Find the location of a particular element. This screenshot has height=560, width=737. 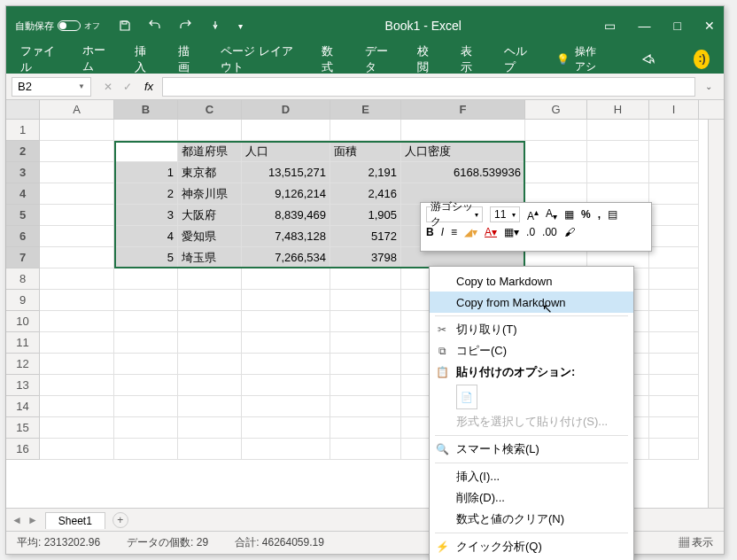

fill-color-icon: ◢▾ is located at coordinates (471, 232).